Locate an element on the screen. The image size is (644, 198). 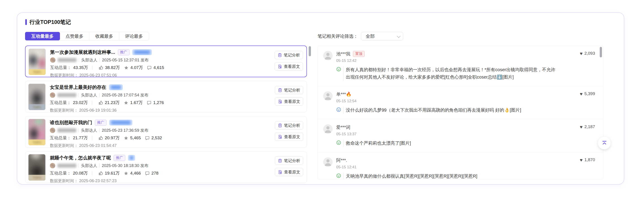
note-card-top4: TOP4 就睡个午觉，怎么就半夜了呢 推广 头部达人 2025-05-3 is located at coordinates (166, 167).